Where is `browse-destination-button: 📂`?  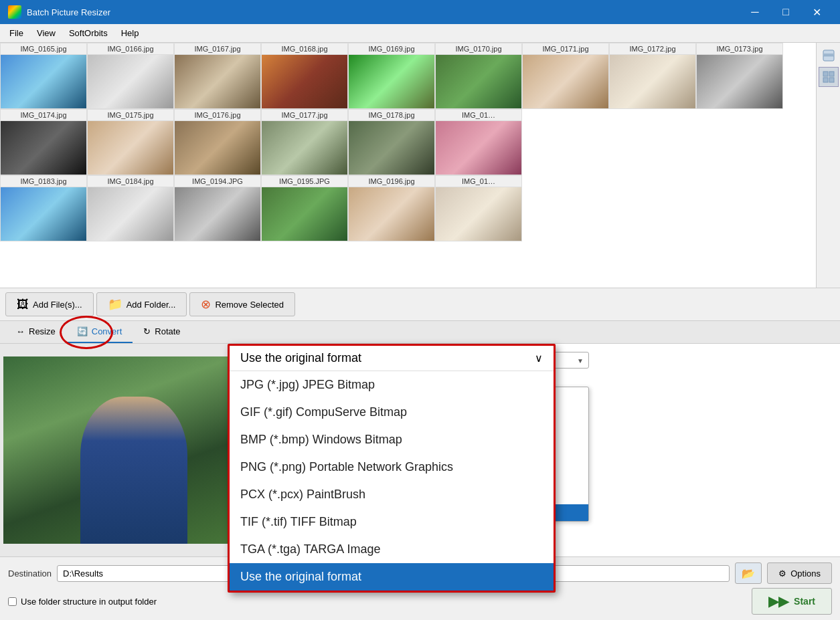 browse-destination-button: 📂 is located at coordinates (748, 573).